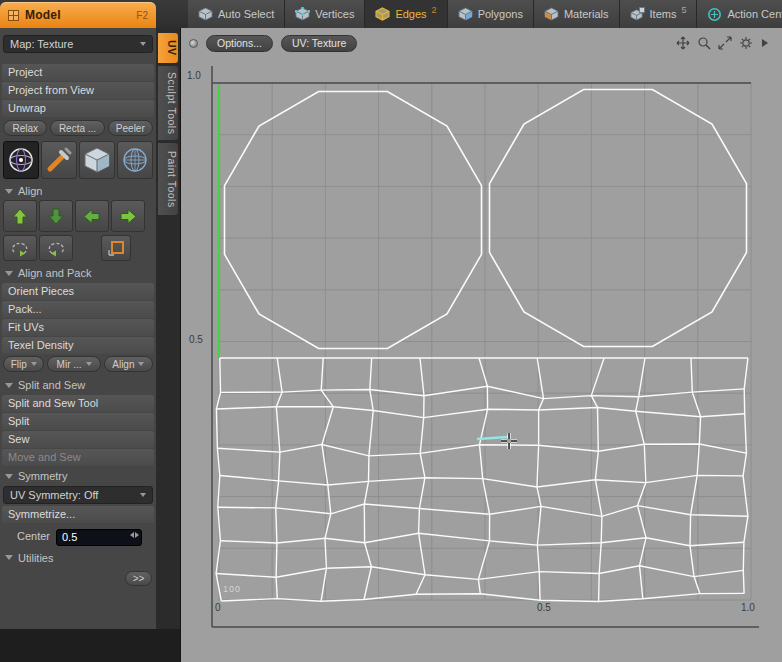  I want to click on section-header-align-and-pack: Align and Pack, so click(78, 273).